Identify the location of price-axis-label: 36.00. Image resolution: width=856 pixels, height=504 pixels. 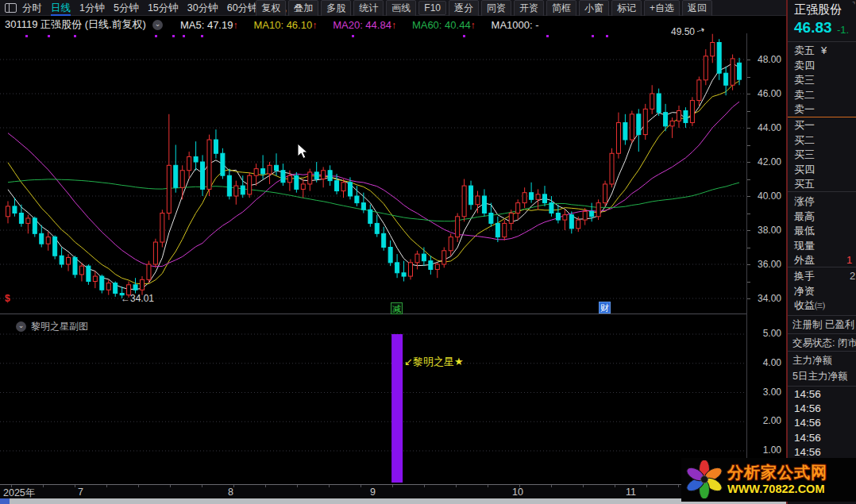
(769, 264).